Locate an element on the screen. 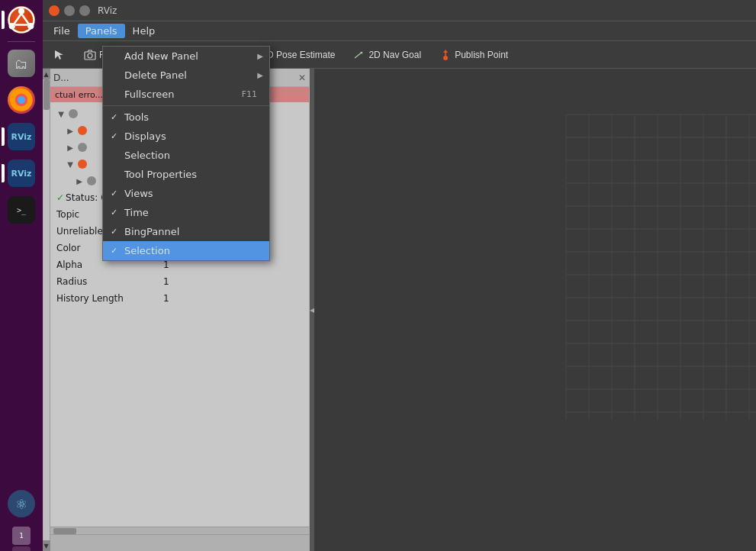 Image resolution: width=756 pixels, height=551 pixels. nav-goal-label: 2D Nav Goal is located at coordinates (395, 55).